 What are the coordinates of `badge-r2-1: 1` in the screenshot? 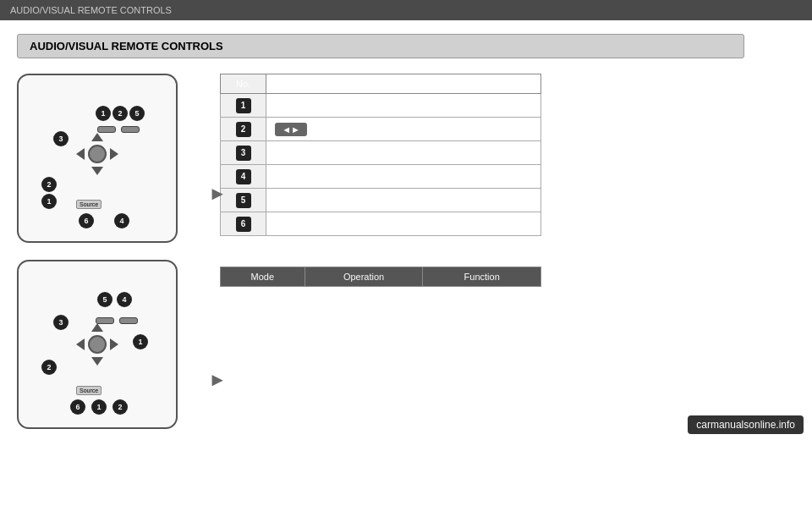 It's located at (140, 342).